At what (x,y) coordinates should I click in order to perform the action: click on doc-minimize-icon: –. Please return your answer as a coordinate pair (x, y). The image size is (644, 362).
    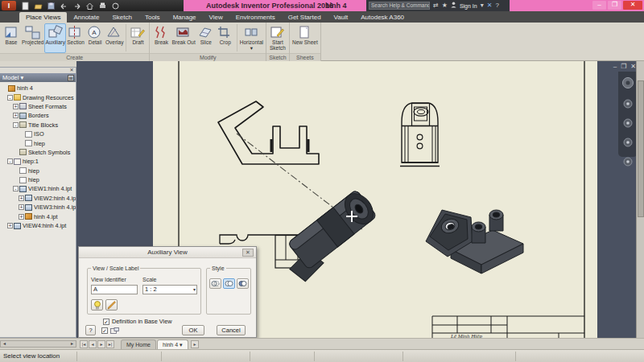
    Looking at the image, I should click on (615, 66).